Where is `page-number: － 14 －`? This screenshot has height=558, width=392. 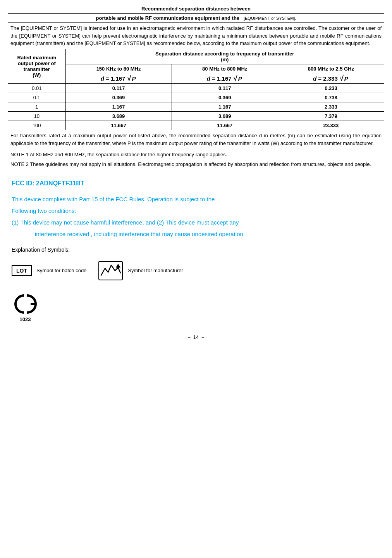 page-number: － 14 － is located at coordinates (196, 337).